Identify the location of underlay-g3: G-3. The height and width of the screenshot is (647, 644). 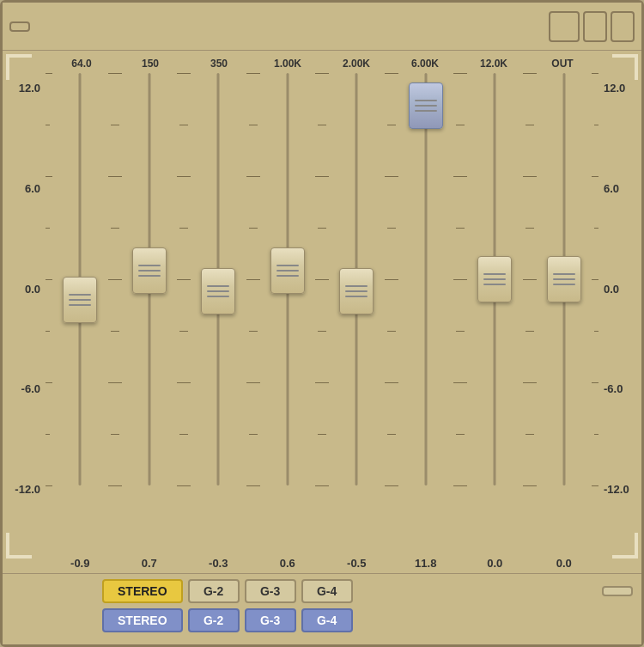
(270, 620).